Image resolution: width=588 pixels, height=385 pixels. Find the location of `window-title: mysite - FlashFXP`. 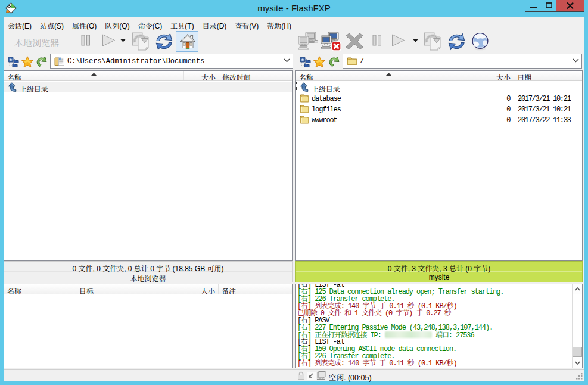

window-title: mysite - FlashFXP is located at coordinates (294, 8).